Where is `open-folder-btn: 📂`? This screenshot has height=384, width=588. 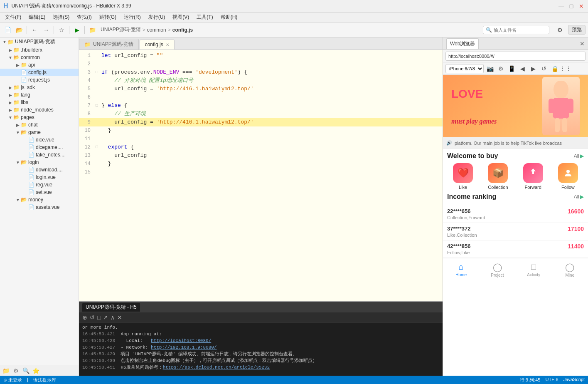 open-folder-btn: 📂 is located at coordinates (19, 30).